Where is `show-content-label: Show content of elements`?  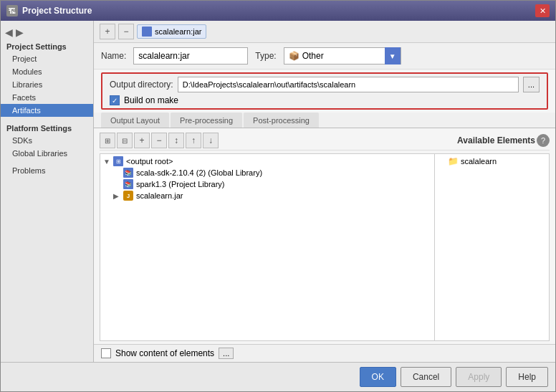
show-content-label: Show content of elements is located at coordinates (165, 353).